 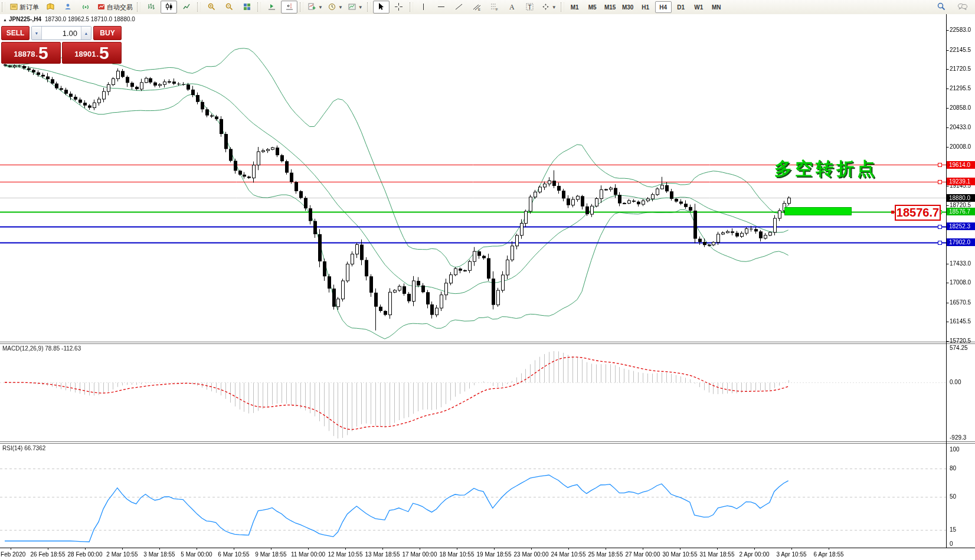 I want to click on time-axis-label: 25 Mar 18:55, so click(x=606, y=555).